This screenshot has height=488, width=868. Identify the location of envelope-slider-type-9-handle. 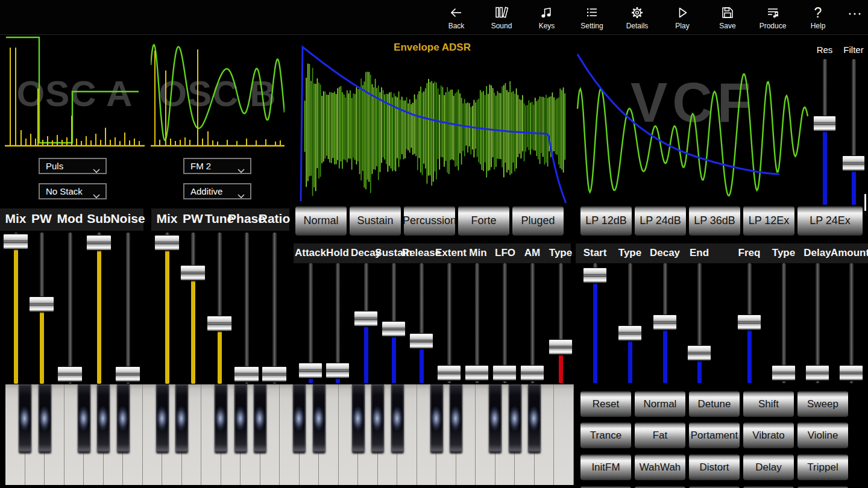
(561, 347).